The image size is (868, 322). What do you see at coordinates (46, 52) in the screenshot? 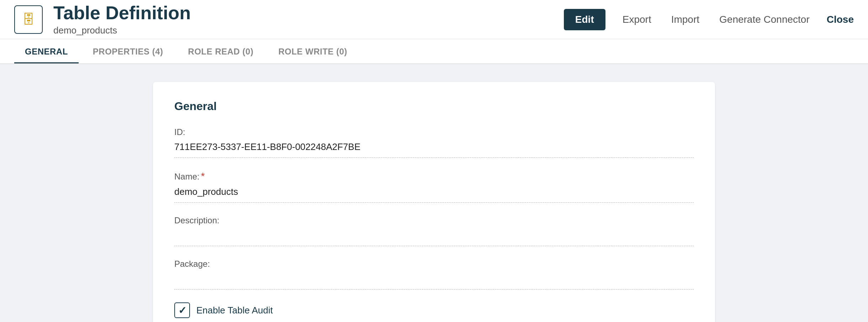
I see `tab-general: GENERAL` at bounding box center [46, 52].